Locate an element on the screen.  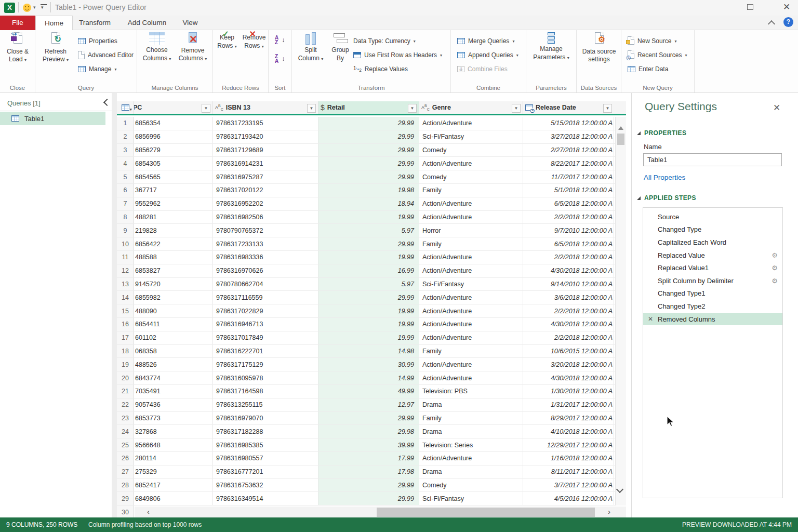
all-properties-link: All Properties is located at coordinates (664, 178).